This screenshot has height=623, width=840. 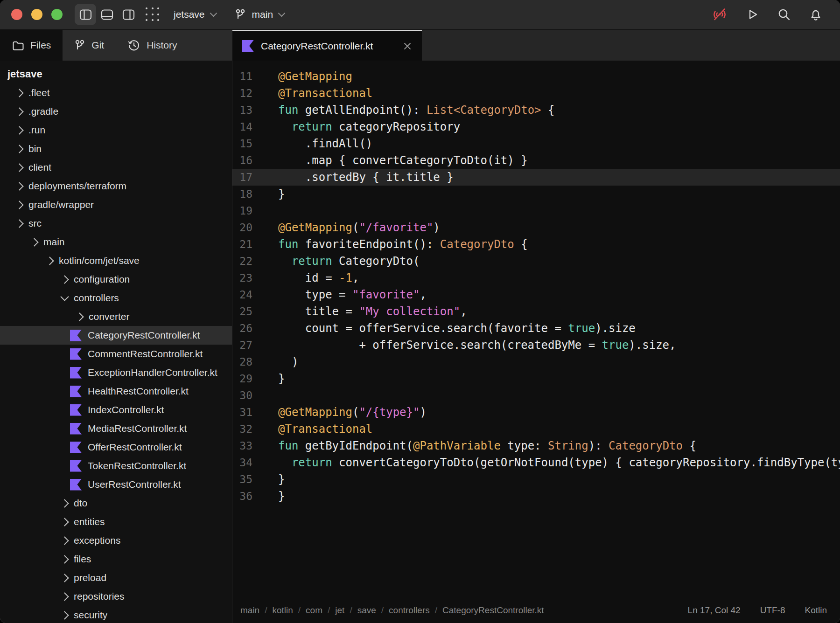 What do you see at coordinates (116, 261) in the screenshot?
I see `tree-item-kotlin-com-jet-save: kotlin/com/jet/save` at bounding box center [116, 261].